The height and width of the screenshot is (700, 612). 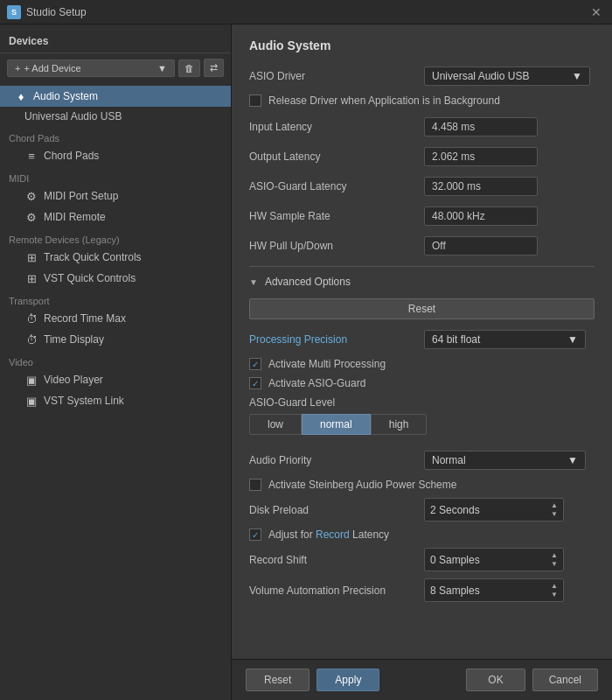 I want to click on disk-preload-value: 2 Seconds, so click(x=455, y=510).